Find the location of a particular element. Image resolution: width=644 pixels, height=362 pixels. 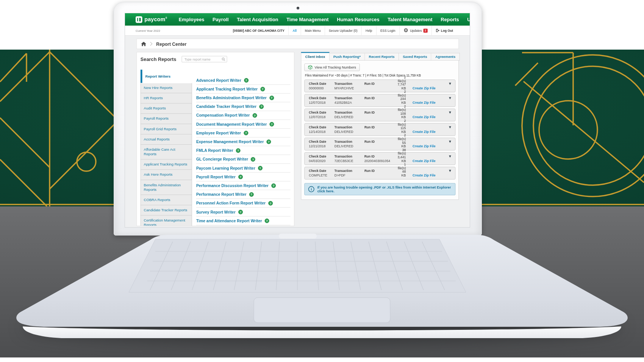

sidebar-item-new-hire-reports: New Hire Reports is located at coordinates (166, 88).